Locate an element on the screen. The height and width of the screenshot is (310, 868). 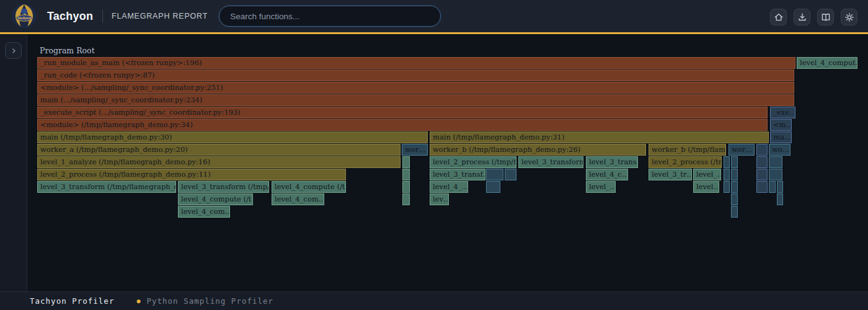
flame-bar: level_3_transform… is located at coordinates (551, 162).